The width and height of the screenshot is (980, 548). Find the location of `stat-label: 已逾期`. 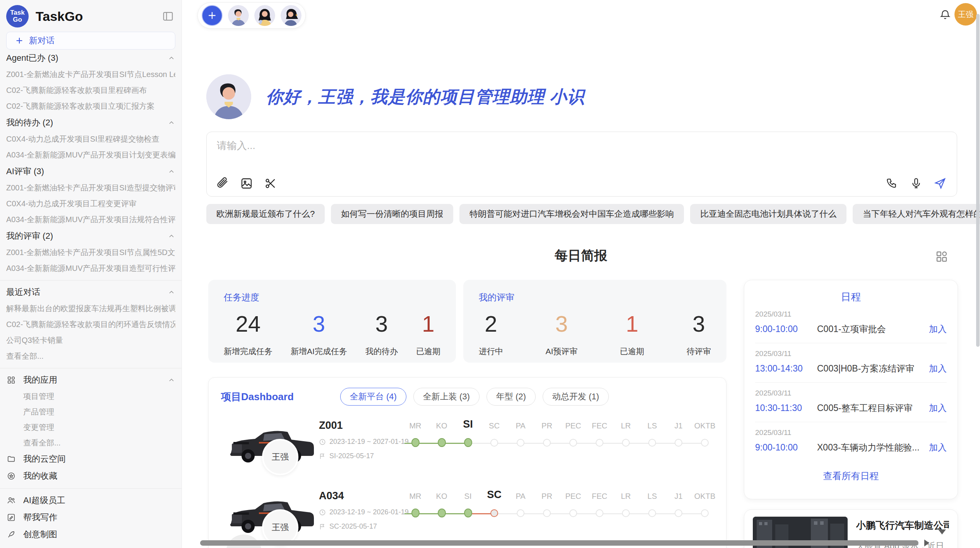

stat-label: 已逾期 is located at coordinates (632, 351).